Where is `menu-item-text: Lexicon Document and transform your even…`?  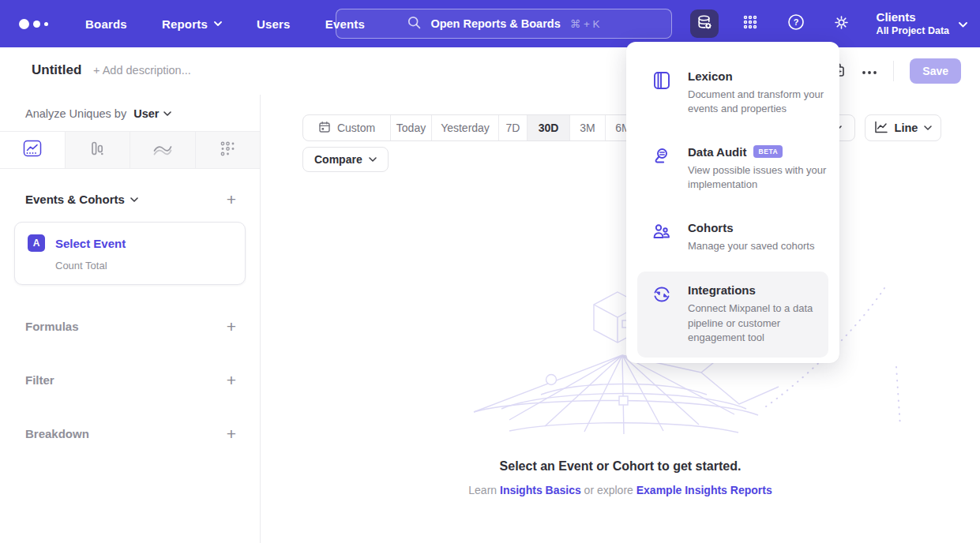
menu-item-text: Lexicon Document and transform your even… is located at coordinates (757, 93).